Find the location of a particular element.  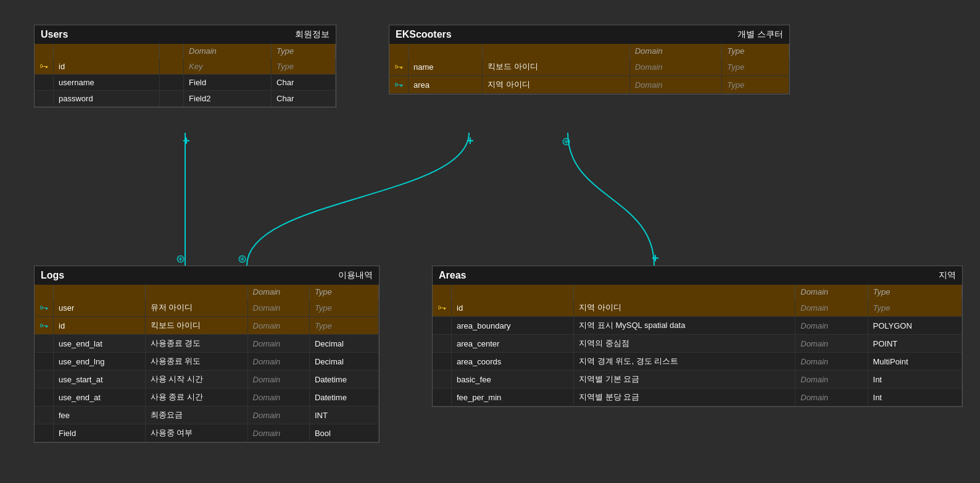

areas-row-area-center: area_center 지역의 중심점 Domain POINT is located at coordinates (697, 343).